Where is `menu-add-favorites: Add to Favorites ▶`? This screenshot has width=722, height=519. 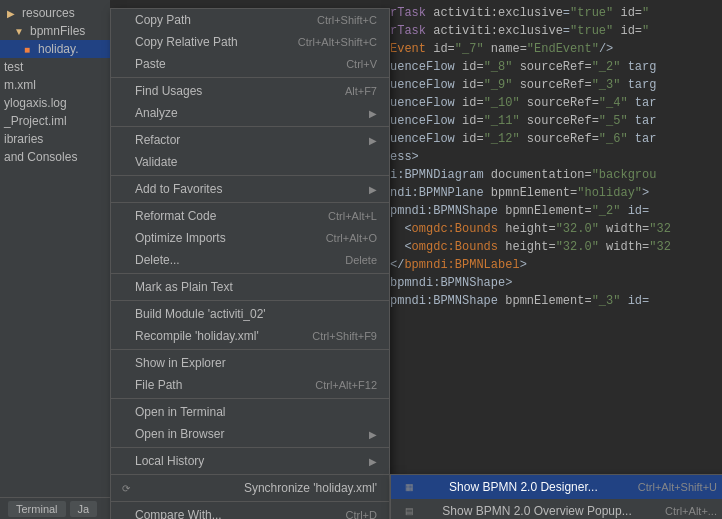 menu-add-favorites: Add to Favorites ▶ is located at coordinates (250, 189).